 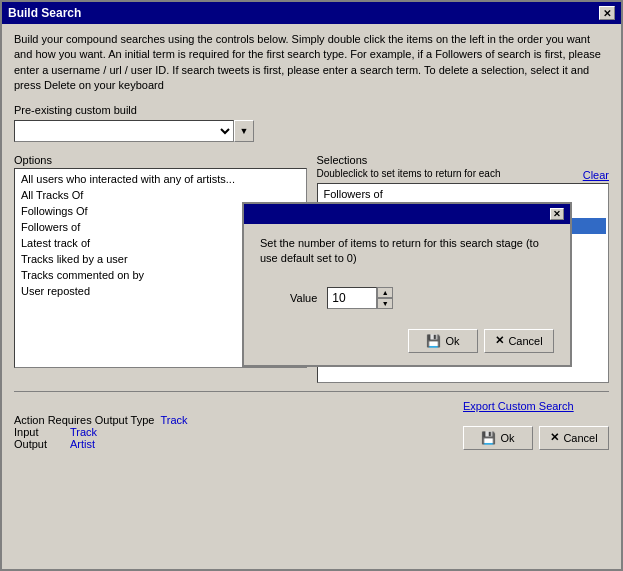 What do you see at coordinates (557, 214) in the screenshot?
I see `modal-close-button: ✕` at bounding box center [557, 214].